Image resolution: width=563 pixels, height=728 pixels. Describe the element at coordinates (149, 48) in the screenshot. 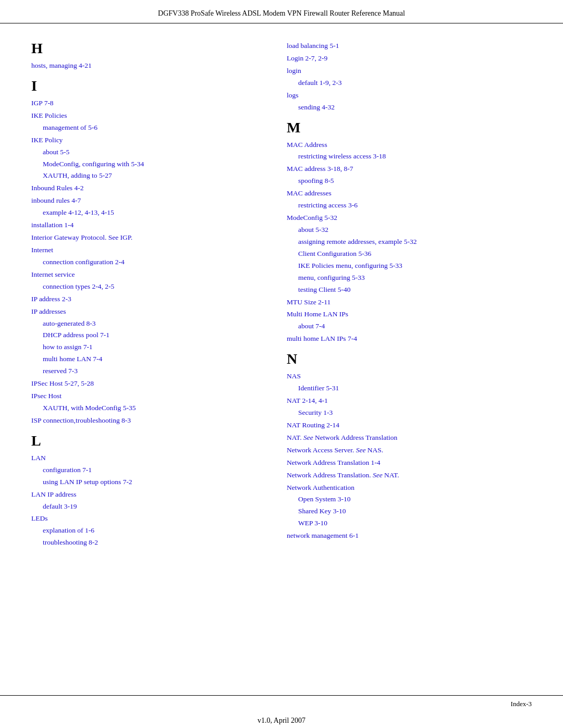

I see `letter-H: H` at that location.